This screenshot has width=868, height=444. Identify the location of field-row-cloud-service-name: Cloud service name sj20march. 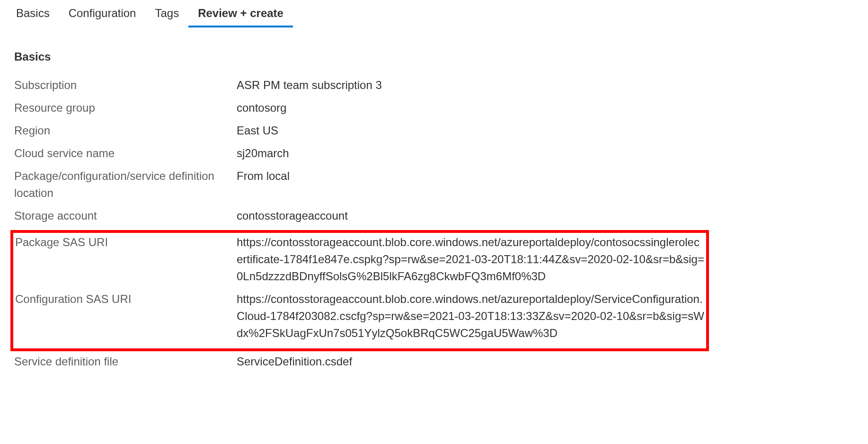
(360, 153).